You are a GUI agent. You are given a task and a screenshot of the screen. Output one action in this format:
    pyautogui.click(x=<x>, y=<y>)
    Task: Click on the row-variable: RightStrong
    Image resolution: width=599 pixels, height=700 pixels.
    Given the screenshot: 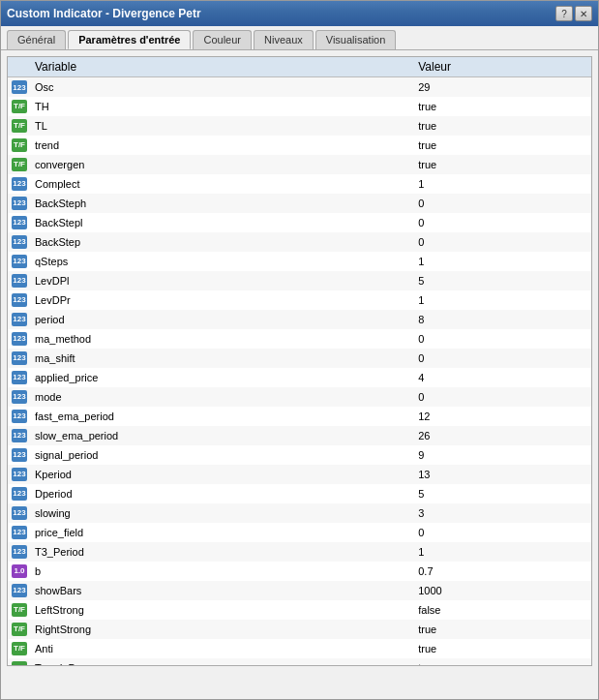 What is the action you would take?
    pyautogui.click(x=221, y=629)
    